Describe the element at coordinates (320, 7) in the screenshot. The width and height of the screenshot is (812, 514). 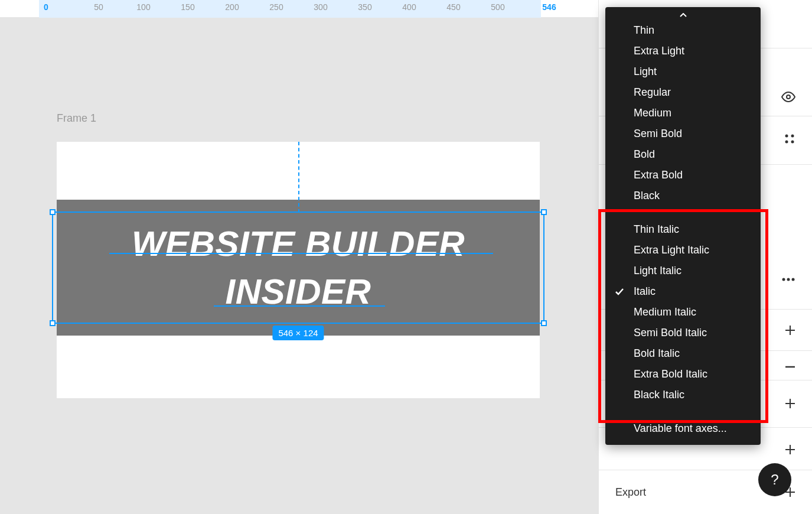
I see `ruler-tick: 300` at that location.